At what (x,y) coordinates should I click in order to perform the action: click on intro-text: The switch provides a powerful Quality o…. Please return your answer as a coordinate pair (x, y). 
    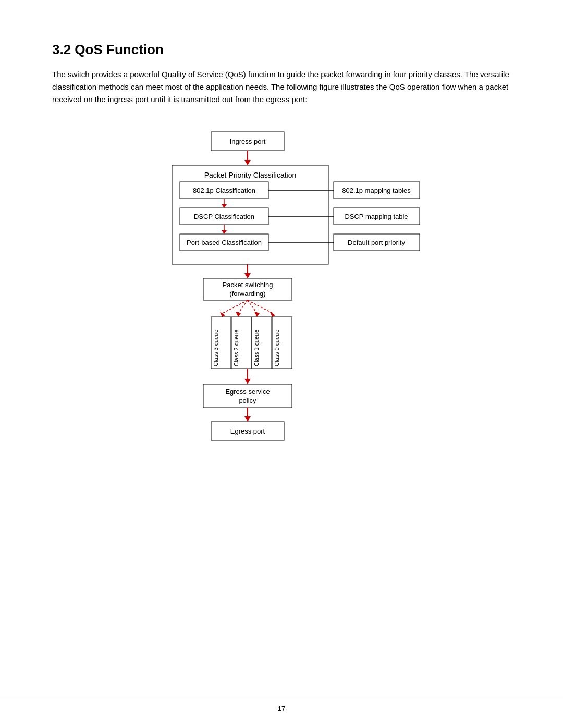
    Looking at the image, I should click on (282, 87).